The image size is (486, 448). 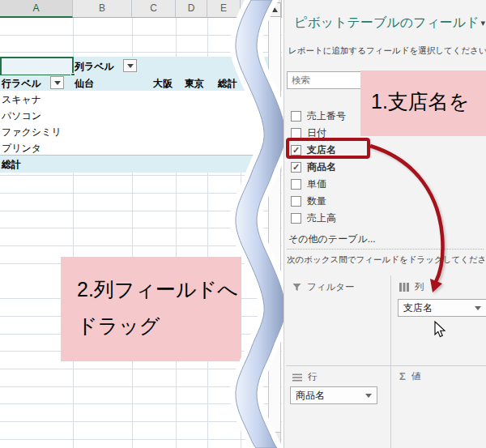 I want to click on columns-icon, so click(x=404, y=287).